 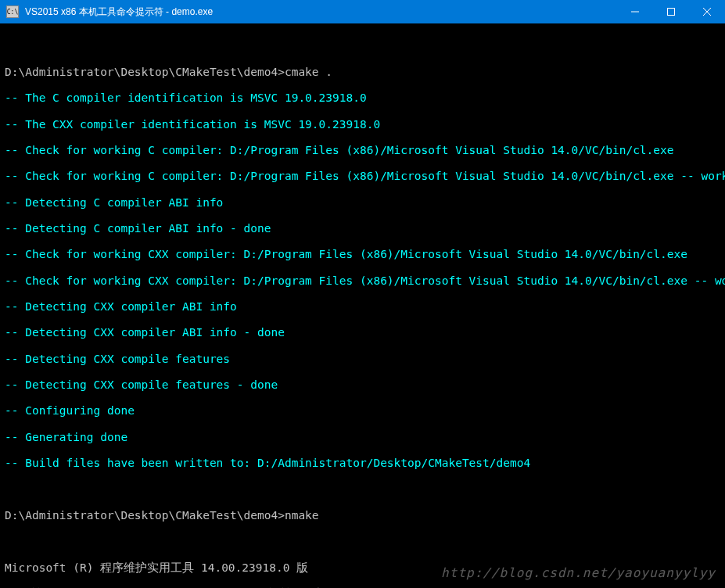 I want to click on output-line: -- Detecting C compiler ABI info, so click(x=363, y=203).